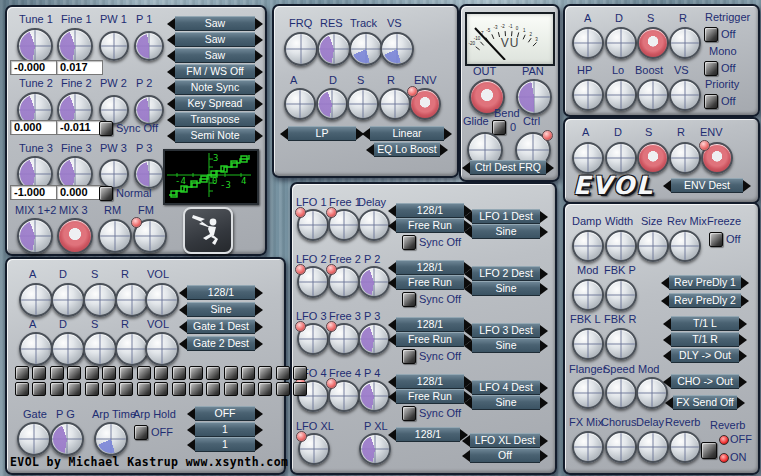 This screenshot has height=476, width=761. I want to click on gate2-sustain-knob, so click(100, 349).